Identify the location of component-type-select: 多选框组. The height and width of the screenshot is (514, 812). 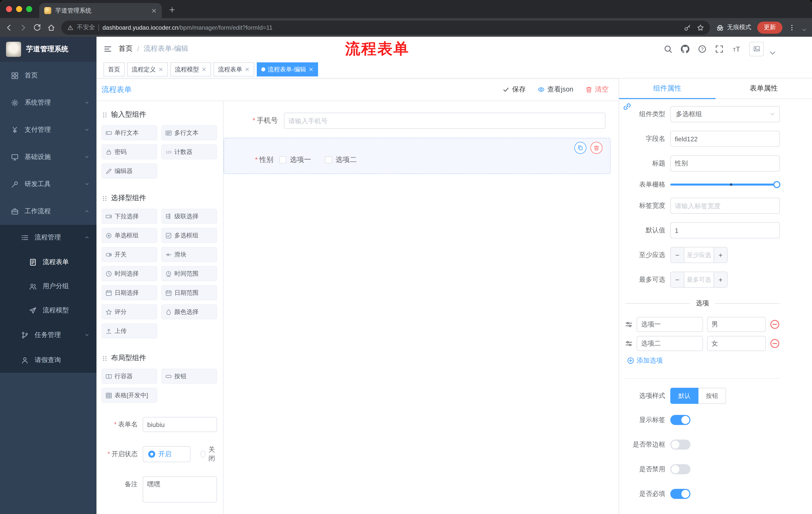
(725, 114).